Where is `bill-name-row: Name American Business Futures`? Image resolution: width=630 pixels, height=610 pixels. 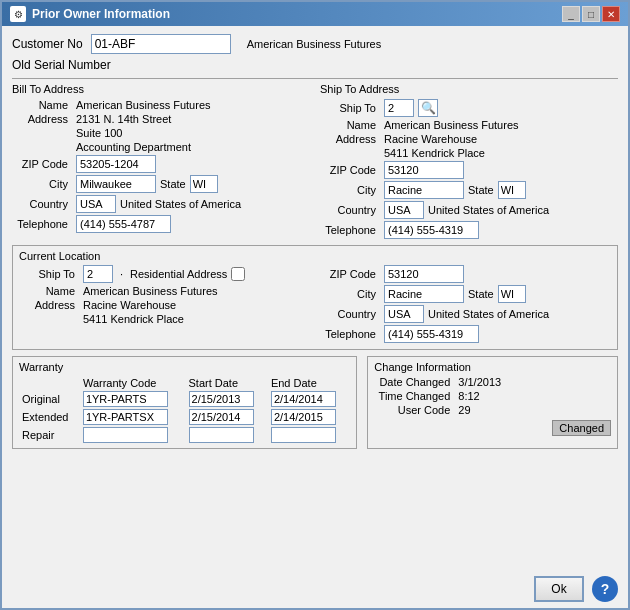
bill-name-row: Name American Business Futures is located at coordinates (161, 105).